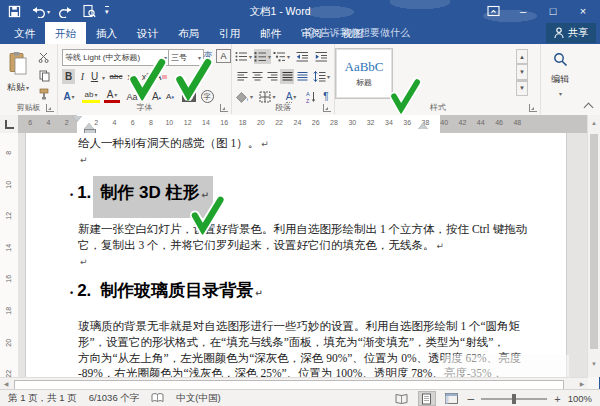 The width and height of the screenshot is (600, 406). Describe the element at coordinates (42, 398) in the screenshot. I see `page-indicator: 第 1 页，共 1 页` at that location.